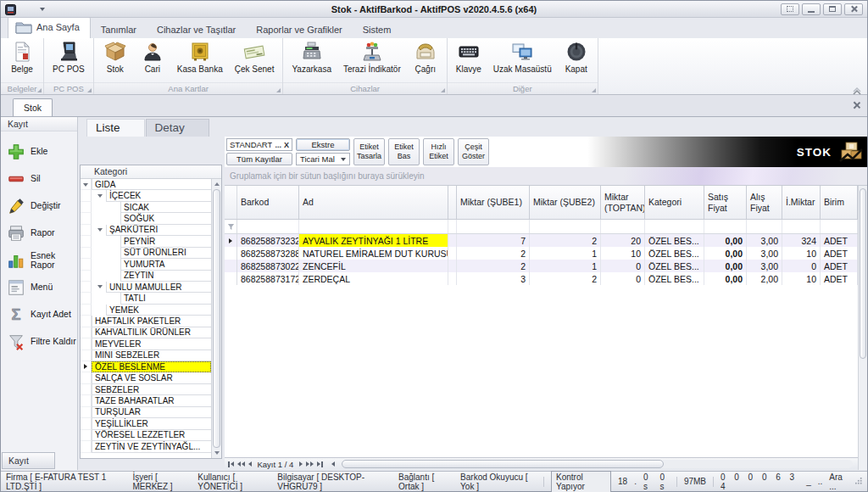 The image size is (868, 492). I want to click on ribbon-tab-ana-sayfa: Ana Sayfa, so click(49, 27).